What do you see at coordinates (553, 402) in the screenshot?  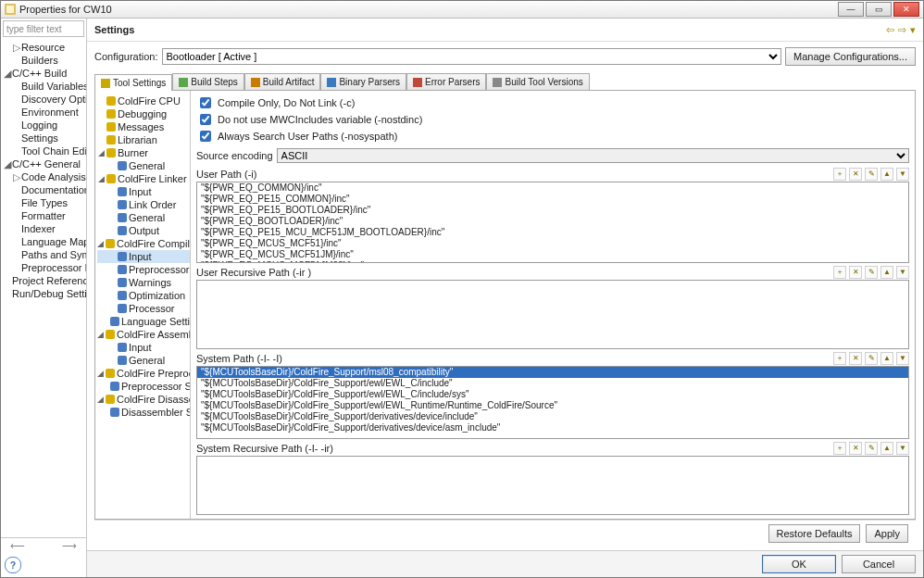 I see `system-path-list: "${MCUToolsBaseDir}/ColdFire_Support/msl…` at bounding box center [553, 402].